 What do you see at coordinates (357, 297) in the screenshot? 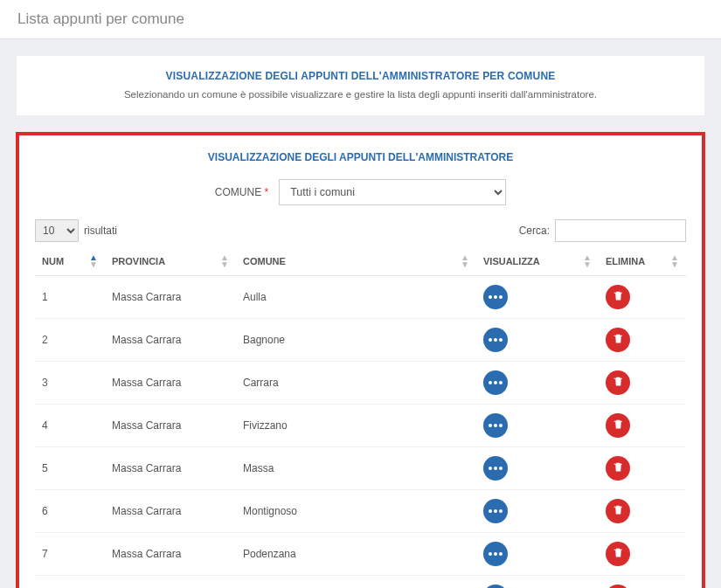
I see `cell-comune: Aulla` at bounding box center [357, 297].